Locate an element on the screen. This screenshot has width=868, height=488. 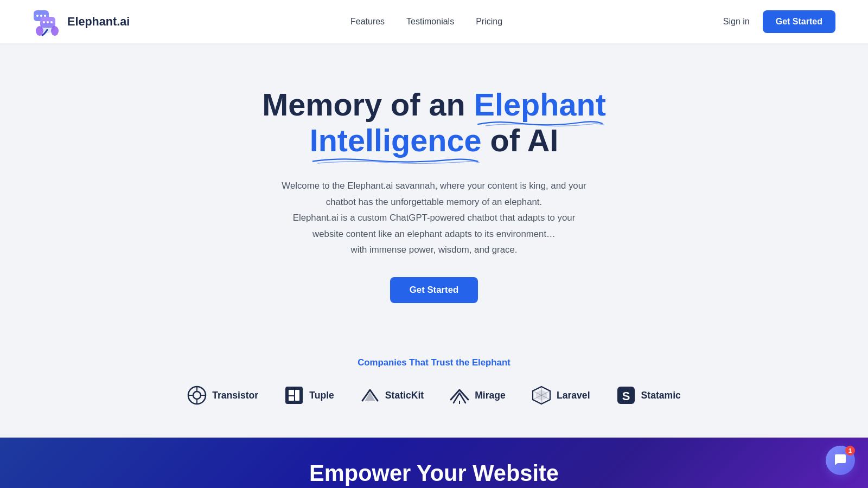
hero-get-started-button: Get Started is located at coordinates (434, 290).